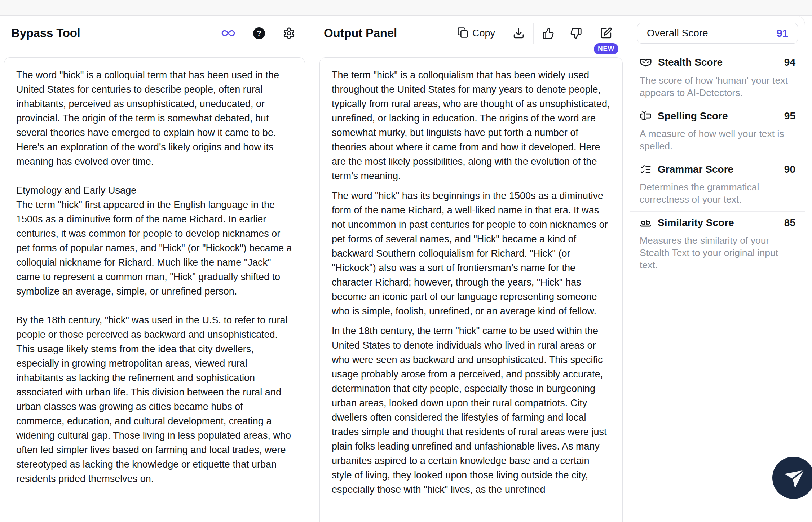 The height and width of the screenshot is (522, 812). I want to click on browser-top-strip, so click(406, 8).